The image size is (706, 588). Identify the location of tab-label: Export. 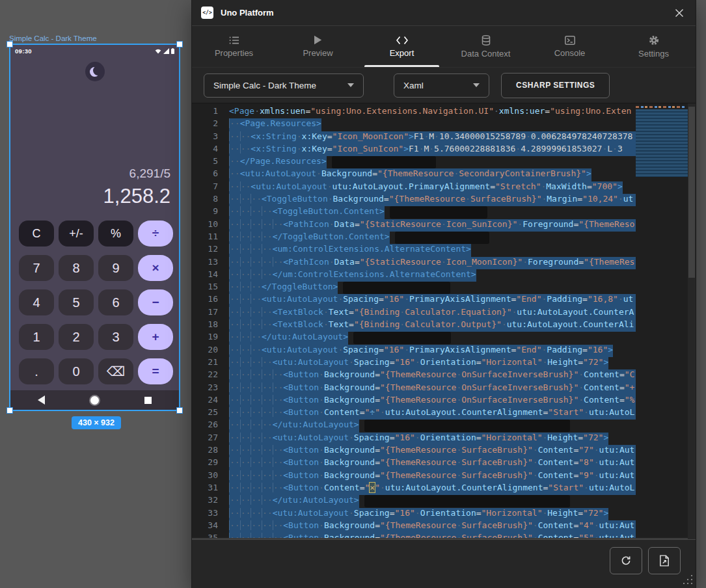
(402, 53).